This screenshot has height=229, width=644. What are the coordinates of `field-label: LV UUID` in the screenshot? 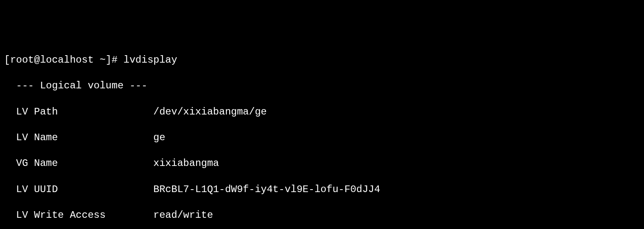 It's located at (76, 189).